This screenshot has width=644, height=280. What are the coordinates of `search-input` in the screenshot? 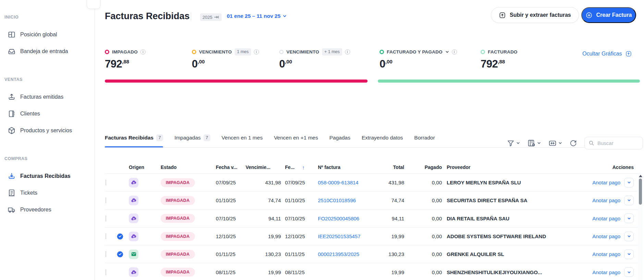 It's located at (616, 143).